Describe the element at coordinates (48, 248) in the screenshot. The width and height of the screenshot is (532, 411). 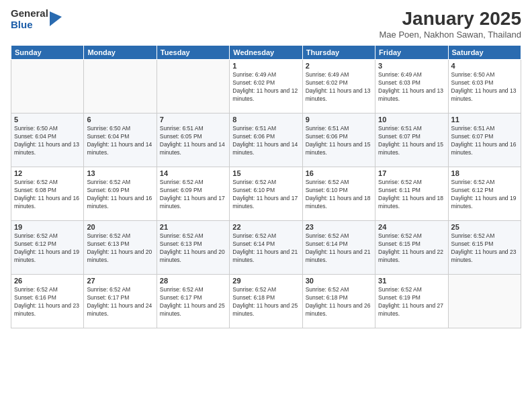
I see `table-row: 19Sunrise: 6:52 AM Sunset: 6:12 PM Dayli…` at that location.